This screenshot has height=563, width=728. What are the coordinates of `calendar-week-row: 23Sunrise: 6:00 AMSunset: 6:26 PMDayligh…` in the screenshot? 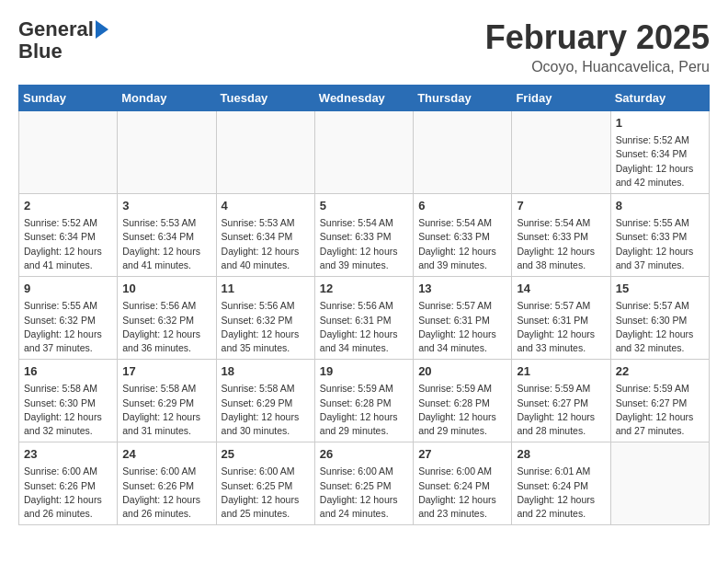 It's located at (364, 484).